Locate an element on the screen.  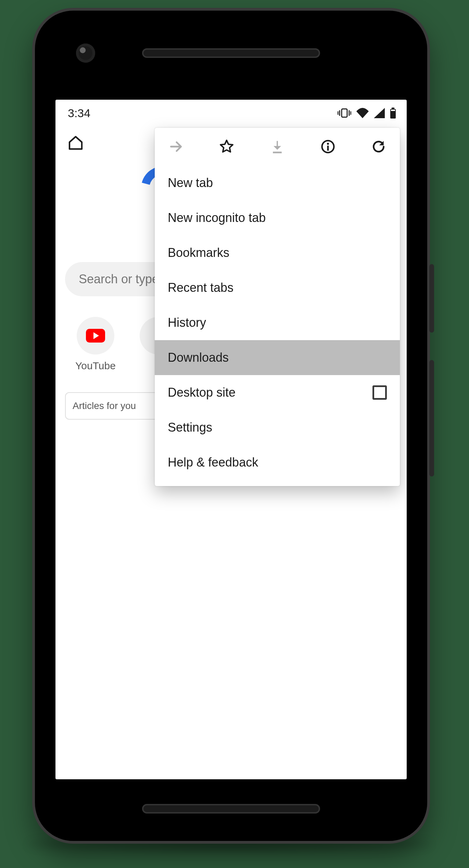
menu-label: Downloads is located at coordinates (198, 358).